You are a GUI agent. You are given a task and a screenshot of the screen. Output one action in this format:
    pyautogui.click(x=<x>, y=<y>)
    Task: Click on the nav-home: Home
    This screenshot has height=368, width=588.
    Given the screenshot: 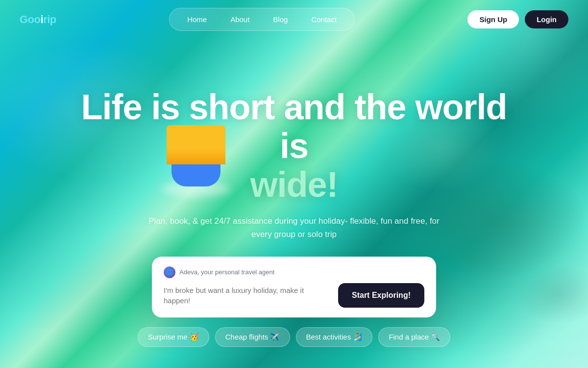 What is the action you would take?
    pyautogui.click(x=197, y=20)
    